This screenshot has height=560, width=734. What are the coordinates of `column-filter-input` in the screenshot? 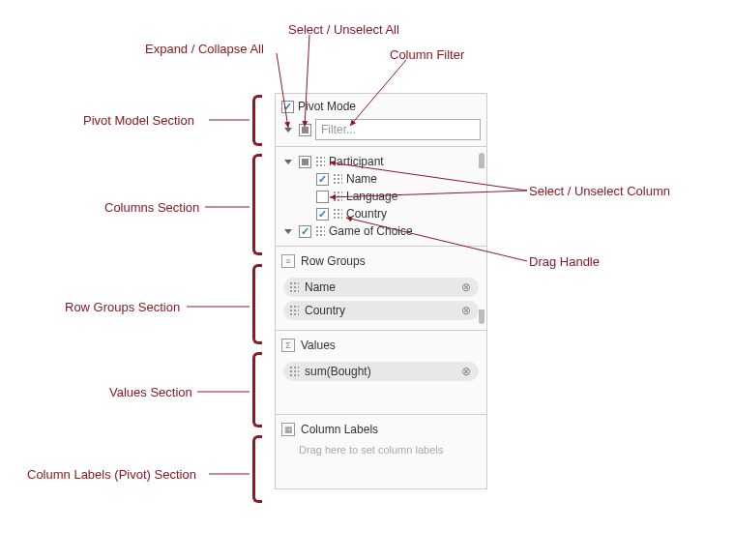 It's located at (398, 130).